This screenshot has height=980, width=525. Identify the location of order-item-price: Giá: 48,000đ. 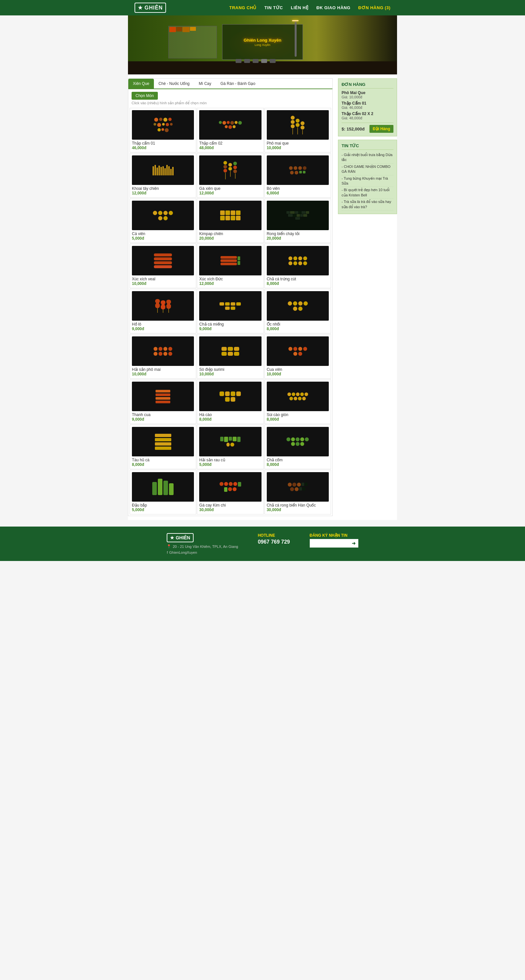
(367, 118).